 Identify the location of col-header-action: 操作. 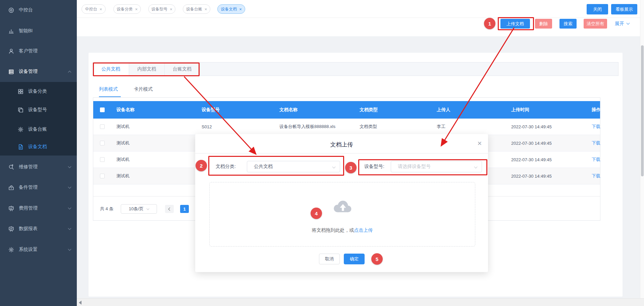
(593, 110).